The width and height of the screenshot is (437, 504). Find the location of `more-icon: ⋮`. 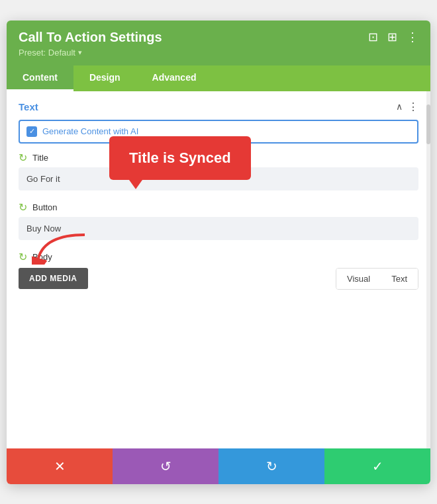

more-icon: ⋮ is located at coordinates (413, 37).